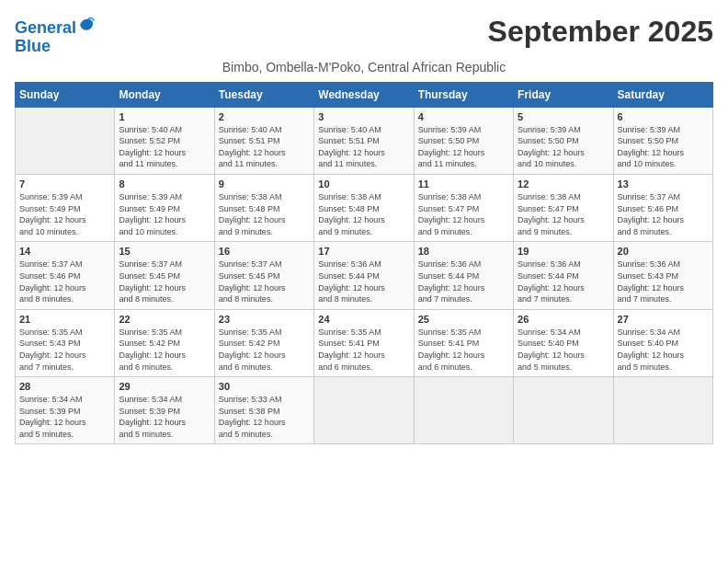  I want to click on calendar-cell: 4Sunrise: 5:39 AM Sunset: 5:50 PM Daylig…, so click(463, 140).